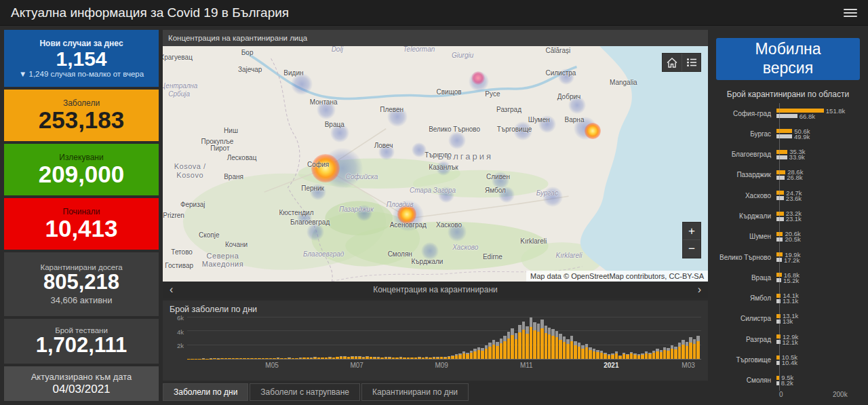  Describe the element at coordinates (788, 298) in the screenshot. I see `region-row: Ямбол14.1k13.1k` at that location.